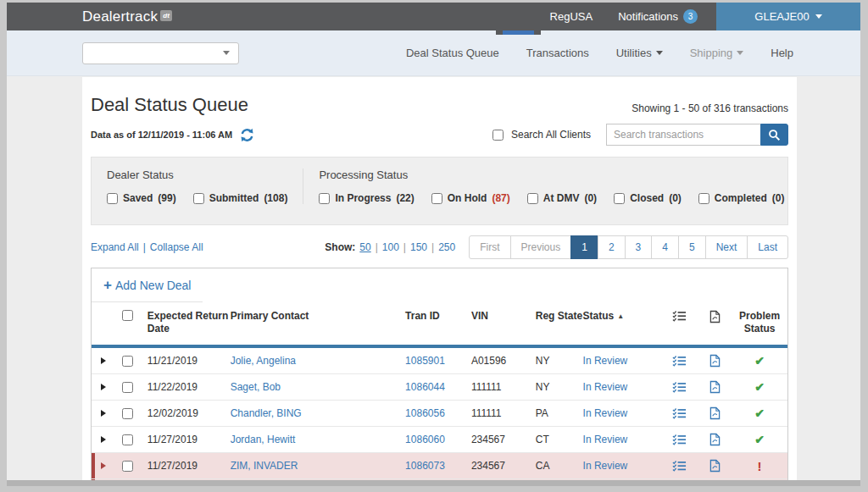 The width and height of the screenshot is (868, 492). Describe the element at coordinates (439, 388) in the screenshot. I see `table-row: 11/22/2019 Saget, Bob 1086044 111111 NY …` at that location.